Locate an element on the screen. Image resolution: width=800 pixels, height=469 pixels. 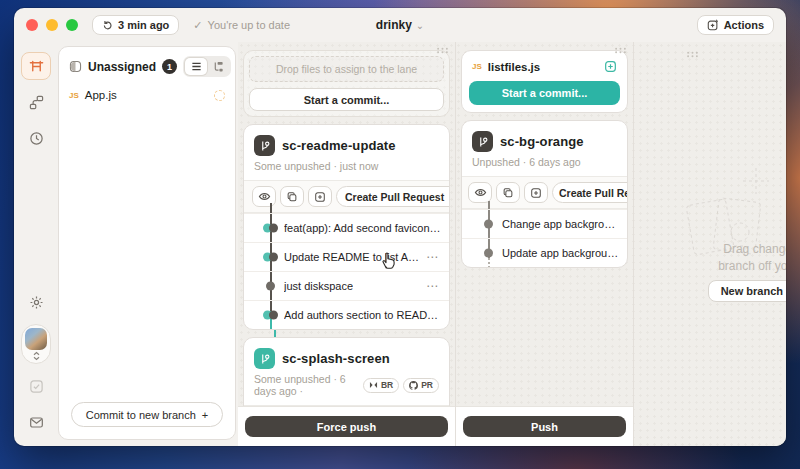
actions-button: Actions is located at coordinates (736, 25).